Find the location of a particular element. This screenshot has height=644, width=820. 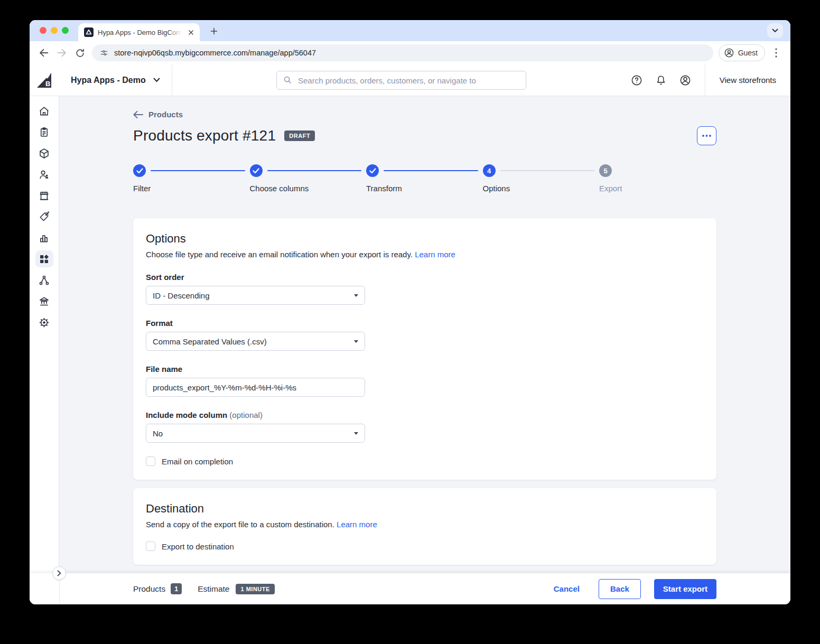

new-tab-button is located at coordinates (214, 31).